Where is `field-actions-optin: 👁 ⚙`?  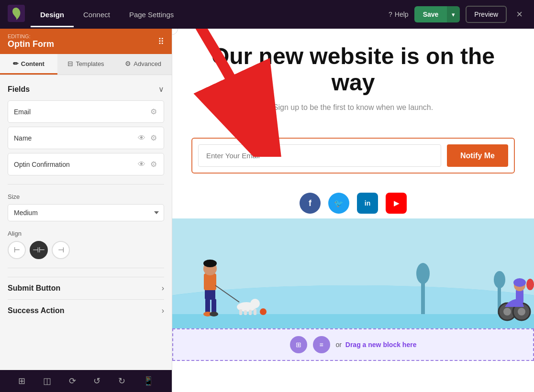 field-actions-optin: 👁 ⚙ is located at coordinates (147, 164).